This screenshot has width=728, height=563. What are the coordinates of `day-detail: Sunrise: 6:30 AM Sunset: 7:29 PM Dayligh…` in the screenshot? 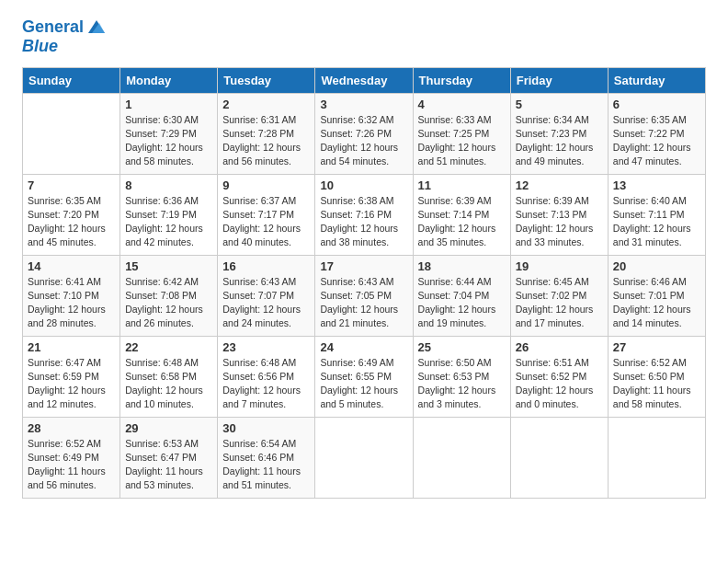 It's located at (169, 142).